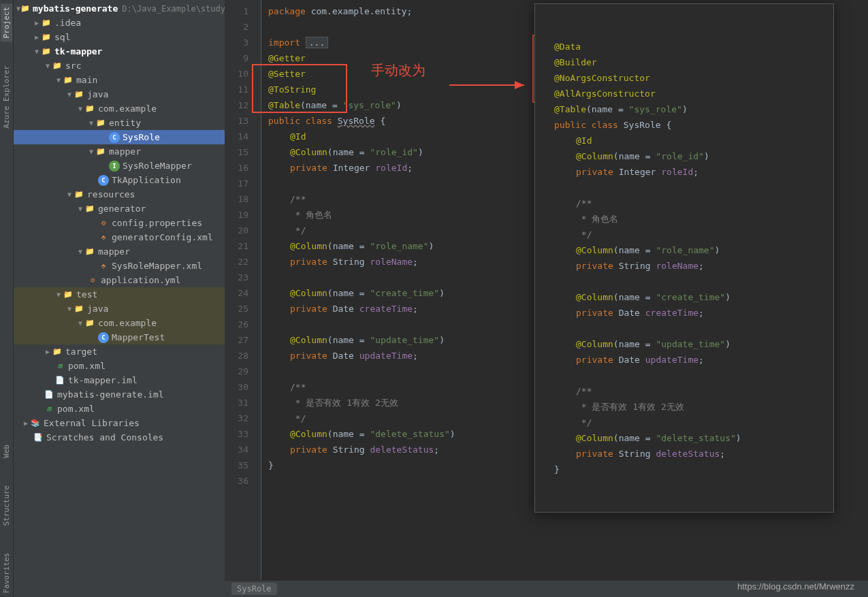 The image size is (868, 597). Describe the element at coordinates (119, 223) in the screenshot. I see `tree-item: ⚙config.properties` at that location.